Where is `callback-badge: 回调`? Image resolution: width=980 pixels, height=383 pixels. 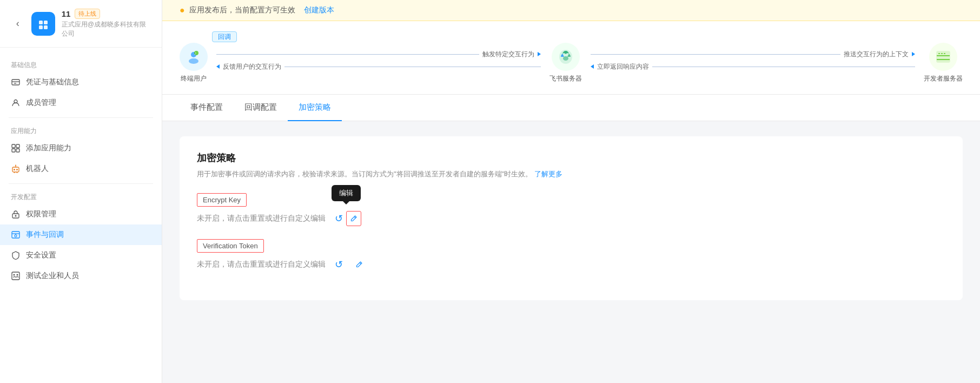 callback-badge: 回调 is located at coordinates (224, 37).